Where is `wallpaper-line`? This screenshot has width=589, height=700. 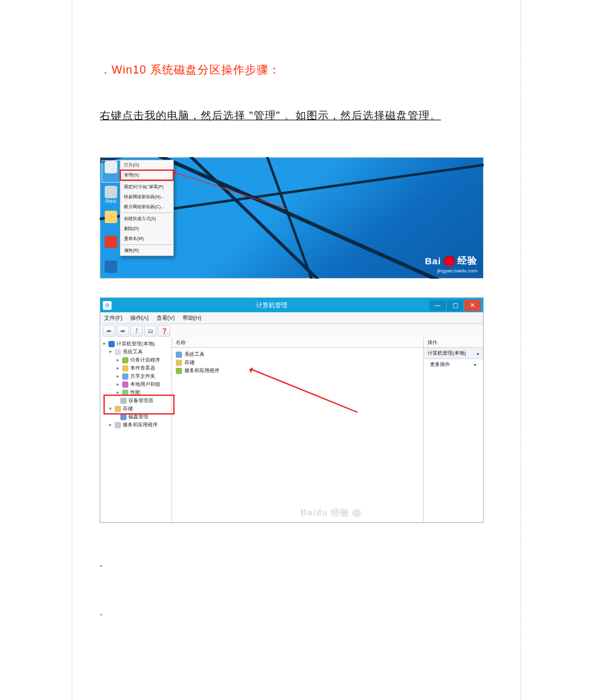 wallpaper-line is located at coordinates (314, 218).